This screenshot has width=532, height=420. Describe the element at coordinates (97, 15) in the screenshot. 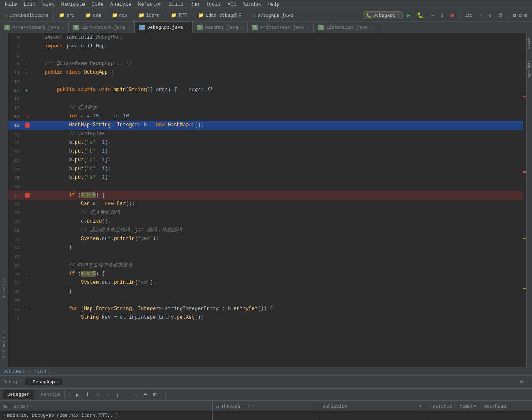

I see `breadcrumb-com-label: com` at that location.